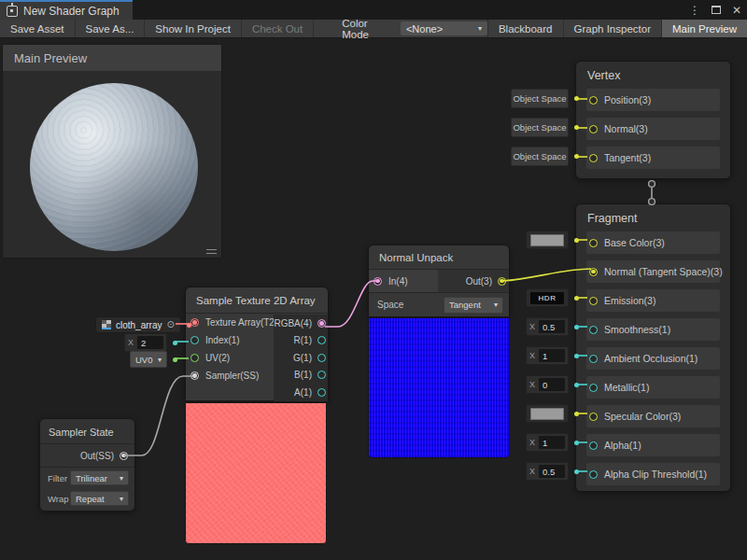 The width and height of the screenshot is (747, 560). I want to click on port-uv-input, so click(194, 358).